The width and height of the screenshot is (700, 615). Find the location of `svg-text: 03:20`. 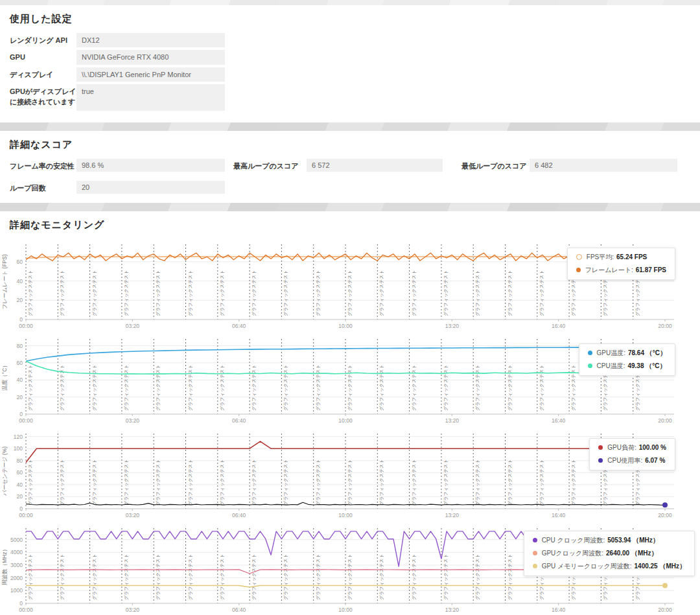

svg-text: 03:20 is located at coordinates (133, 421).